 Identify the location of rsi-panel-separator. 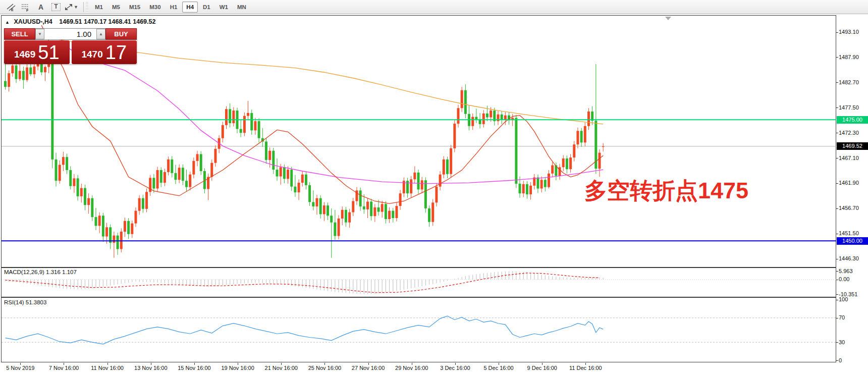
(419, 297).